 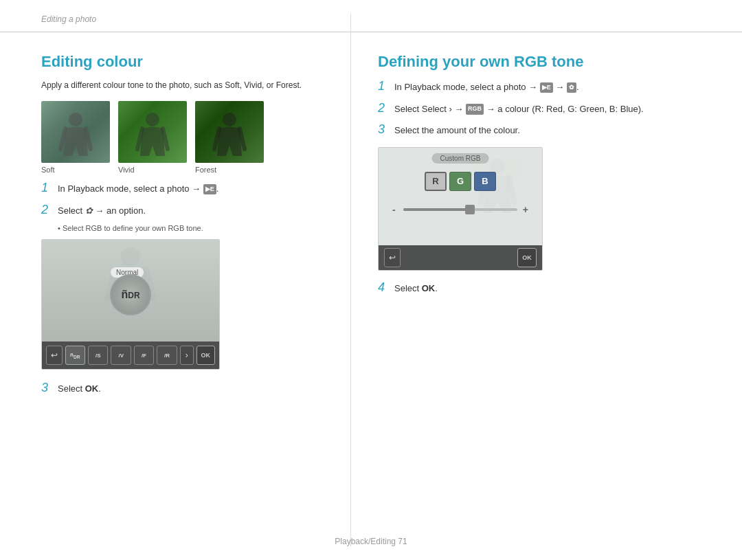 I want to click on edit-icon-r: ✿, so click(x=572, y=88).